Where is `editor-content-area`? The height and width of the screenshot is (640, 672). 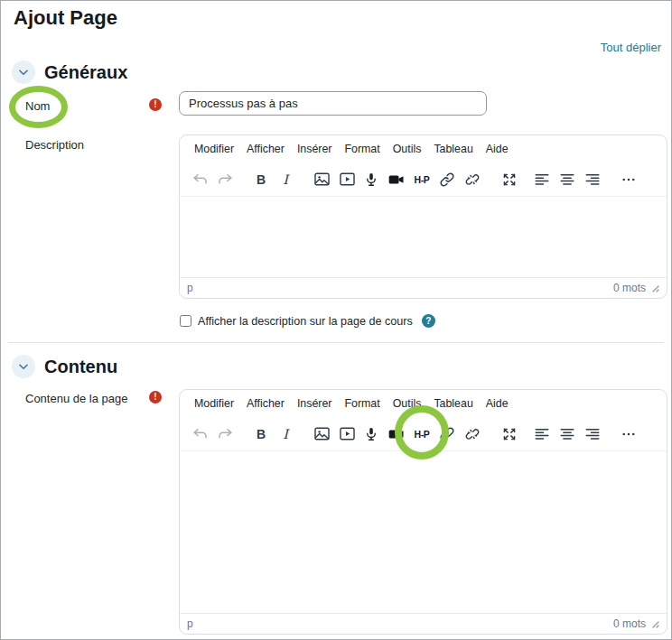
editor-content-area is located at coordinates (423, 237).